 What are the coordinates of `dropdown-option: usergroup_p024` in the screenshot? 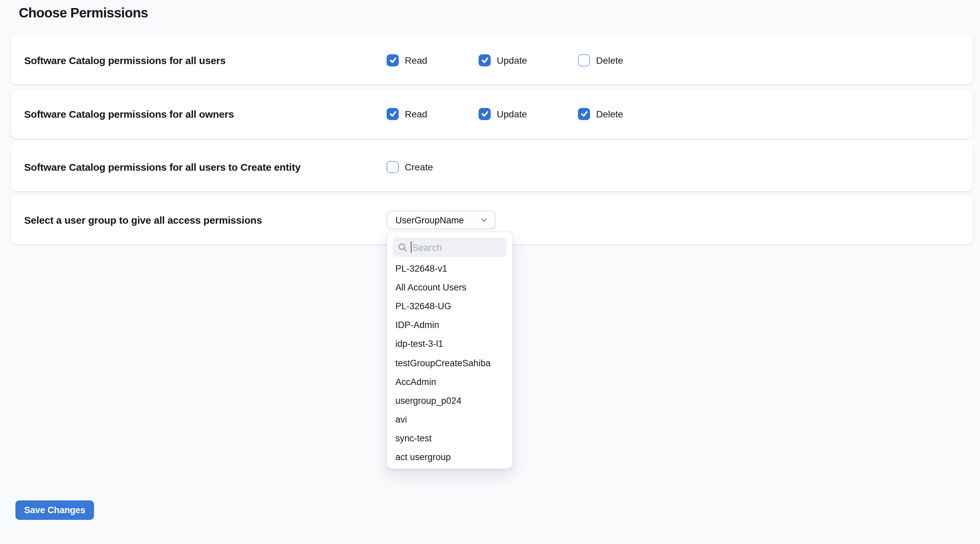 It's located at (450, 401).